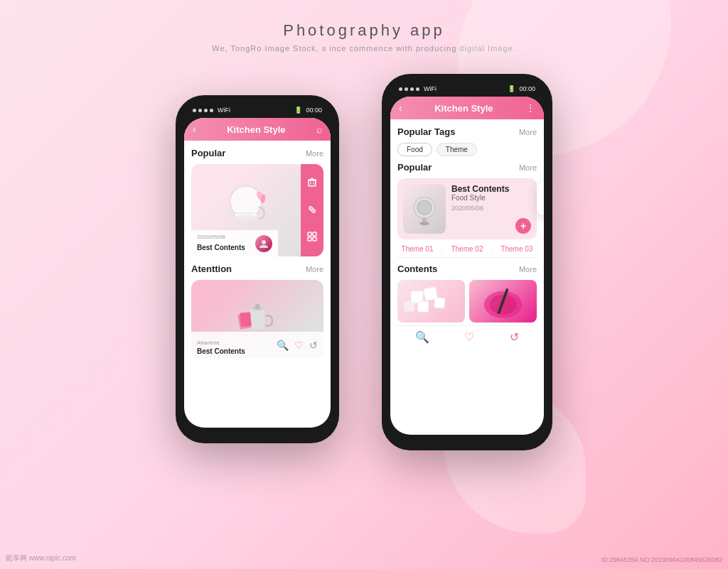 This screenshot has height=569, width=728. I want to click on left-content: Popular More, so click(257, 253).